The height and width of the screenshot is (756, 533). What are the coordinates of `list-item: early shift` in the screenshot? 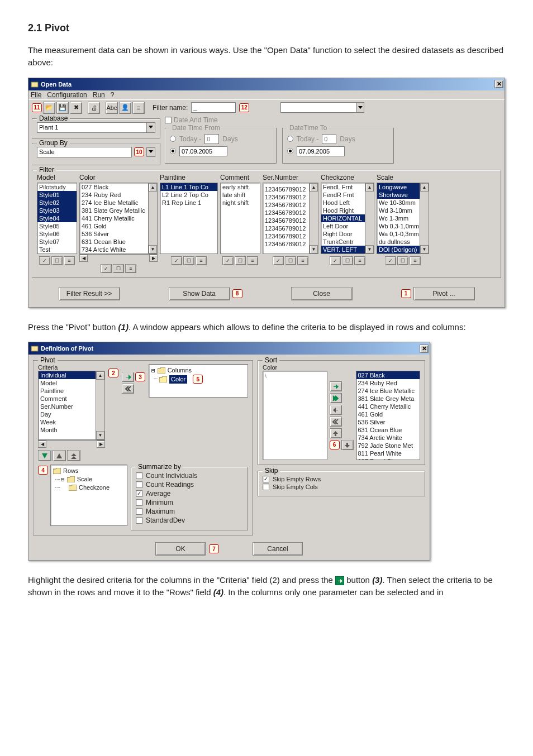 It's located at (240, 187).